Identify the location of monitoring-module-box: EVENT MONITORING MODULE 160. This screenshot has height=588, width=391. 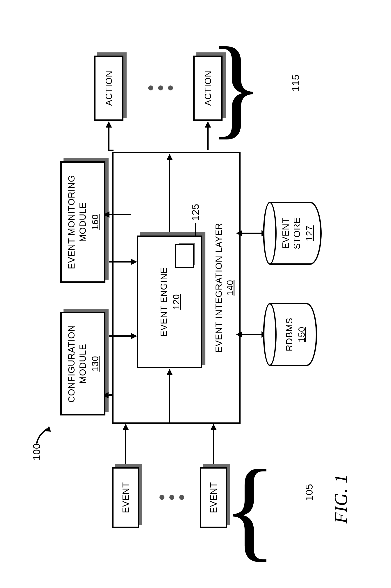
(83, 222).